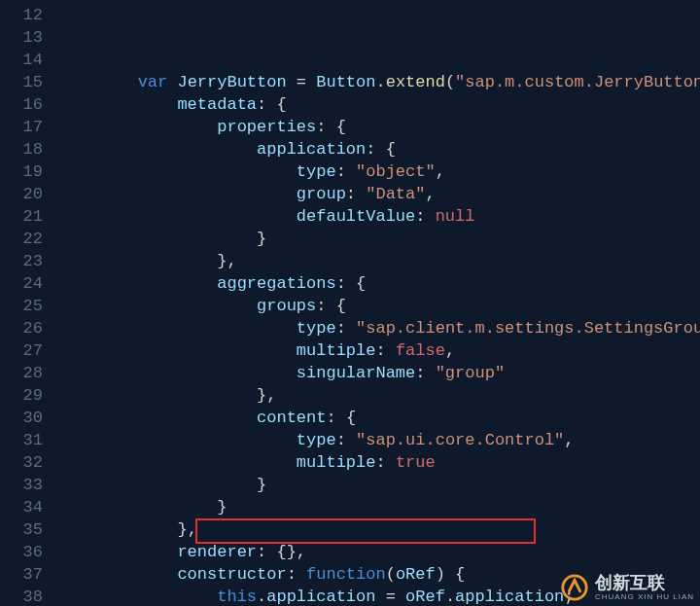  I want to click on token-brace: {}, so click(286, 553).